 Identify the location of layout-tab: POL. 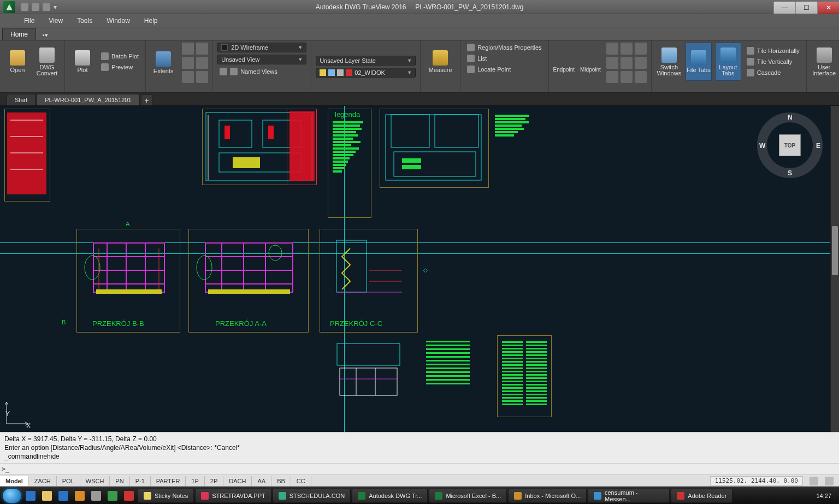
(69, 481).